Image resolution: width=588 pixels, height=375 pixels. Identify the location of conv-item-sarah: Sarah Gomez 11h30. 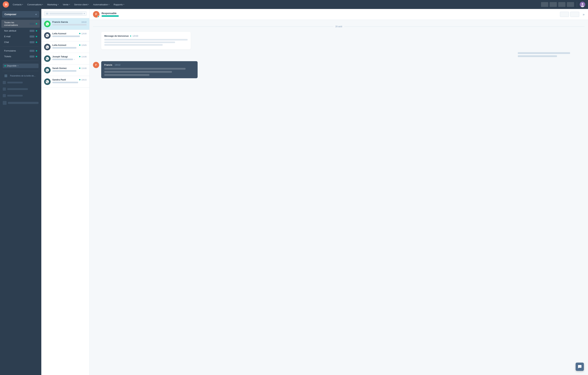
(65, 70).